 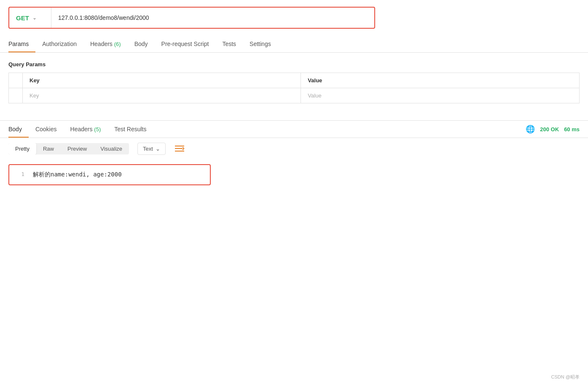 What do you see at coordinates (213, 18) in the screenshot?
I see `url-input` at bounding box center [213, 18].